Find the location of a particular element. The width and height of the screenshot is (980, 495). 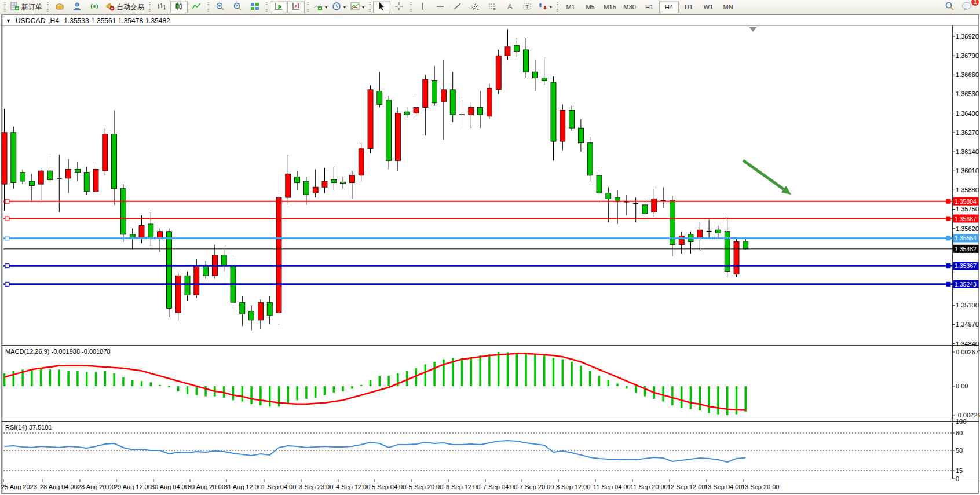

new-order-icon is located at coordinates (15, 7).